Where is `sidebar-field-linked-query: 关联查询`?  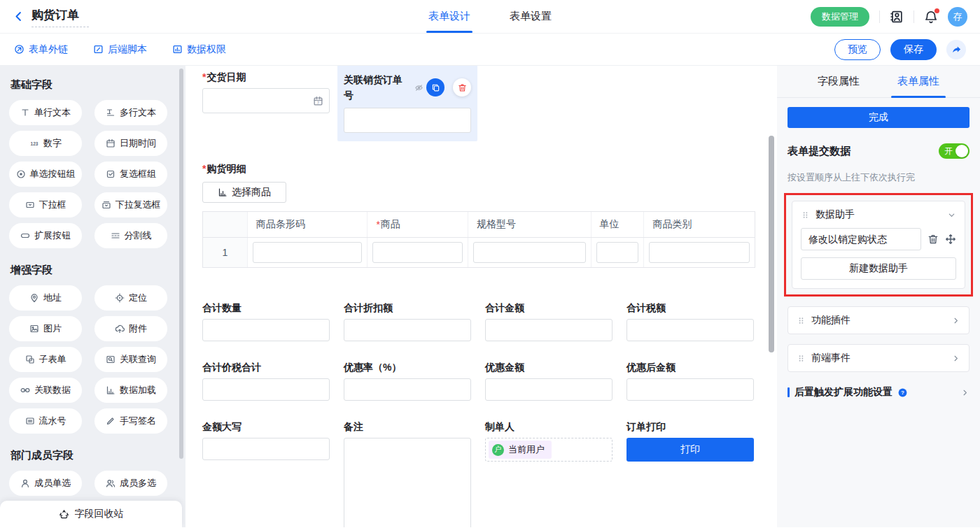 sidebar-field-linked-query: 关联查询 is located at coordinates (131, 359).